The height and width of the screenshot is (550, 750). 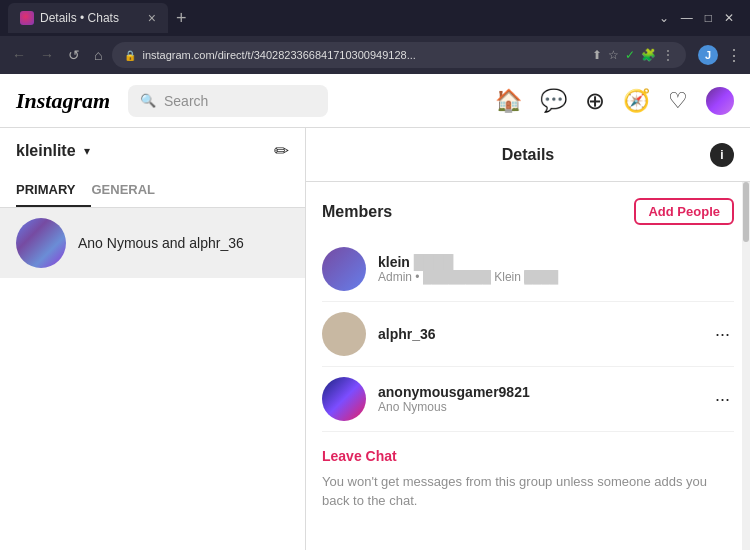 I want to click on tab-close-button: ×, so click(x=152, y=18).